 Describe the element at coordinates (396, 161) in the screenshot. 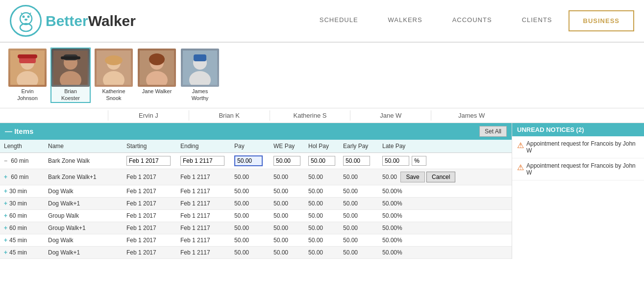

I see `late-pay-input` at that location.